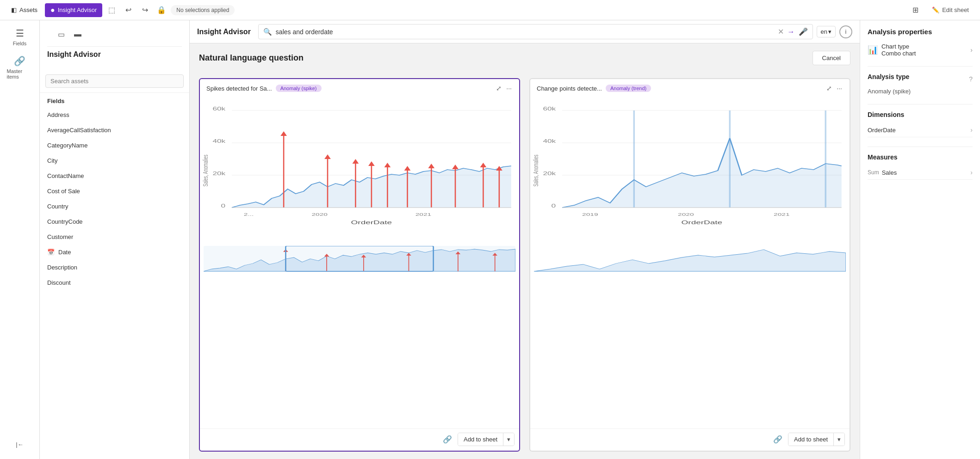  What do you see at coordinates (915, 10) in the screenshot?
I see `grid-icon: ⊞` at bounding box center [915, 10].